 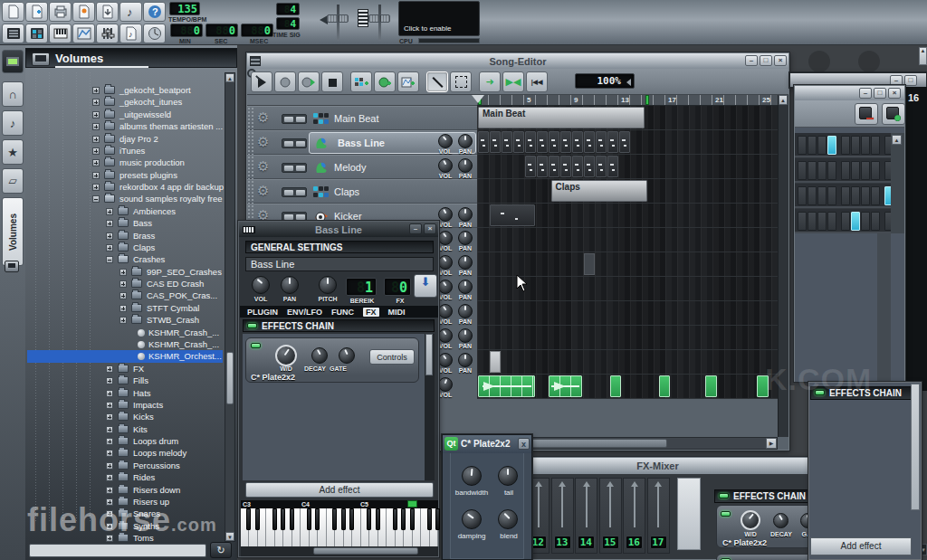 What do you see at coordinates (339, 552) in the screenshot?
I see `piano-scrollbar` at bounding box center [339, 552].